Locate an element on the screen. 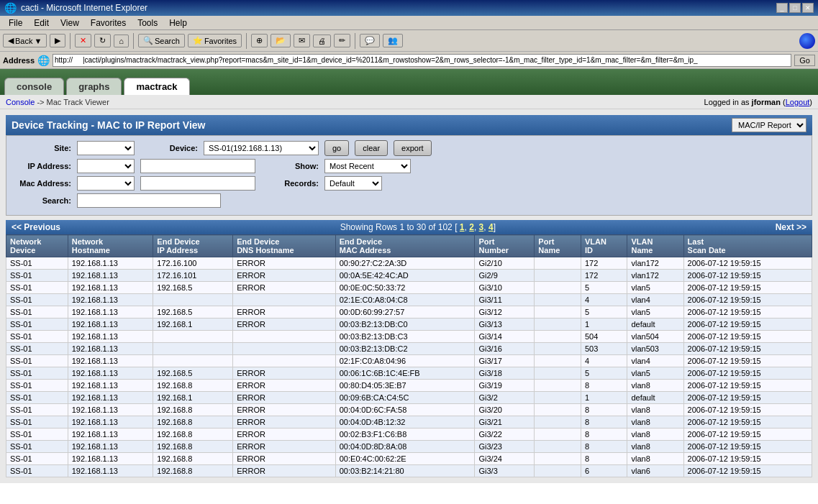 This screenshot has height=504, width=818. refresh-button: ↻ is located at coordinates (102, 40).